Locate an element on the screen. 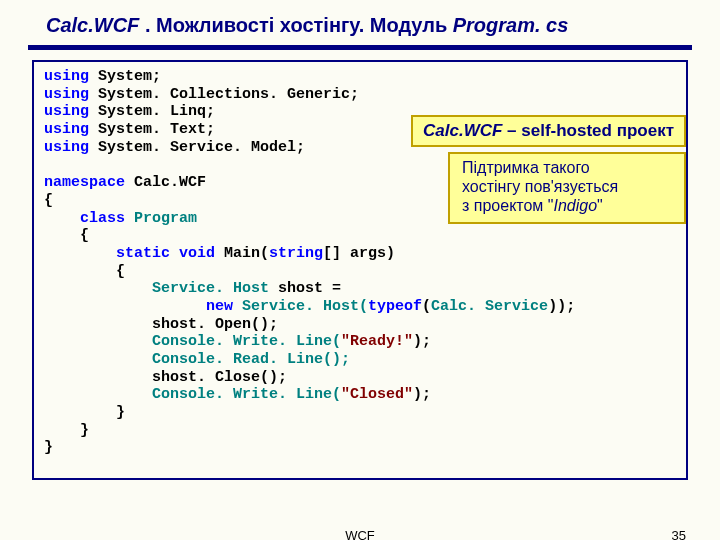  callout2-line2: хостінгу пов'язується is located at coordinates (568, 186).